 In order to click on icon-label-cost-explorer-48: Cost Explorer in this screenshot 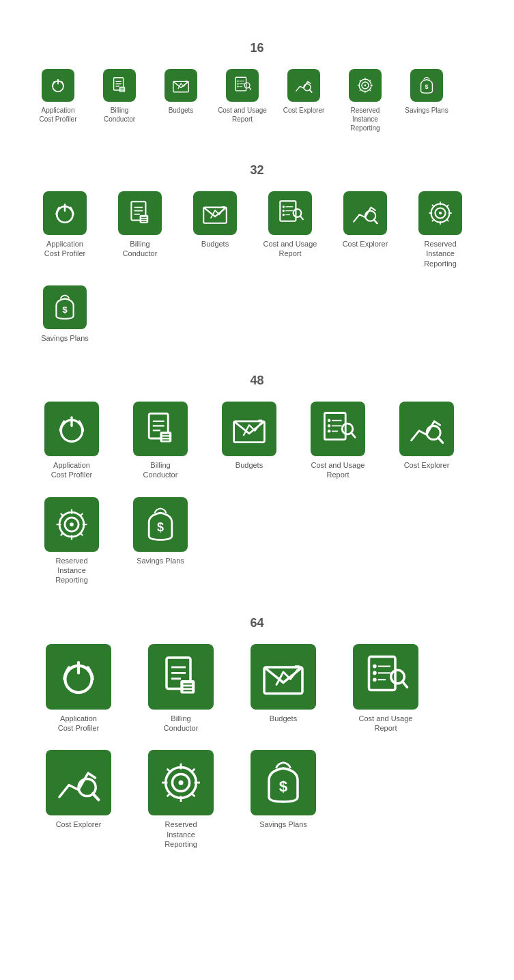, I will do `click(427, 465)`.